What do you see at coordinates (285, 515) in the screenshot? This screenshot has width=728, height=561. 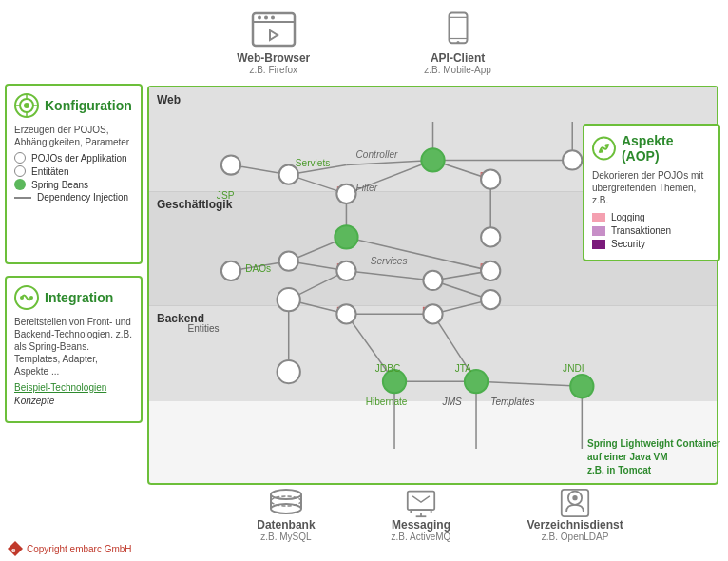 I see `database-item: Datenbank z.B. MySQL` at bounding box center [285, 515].